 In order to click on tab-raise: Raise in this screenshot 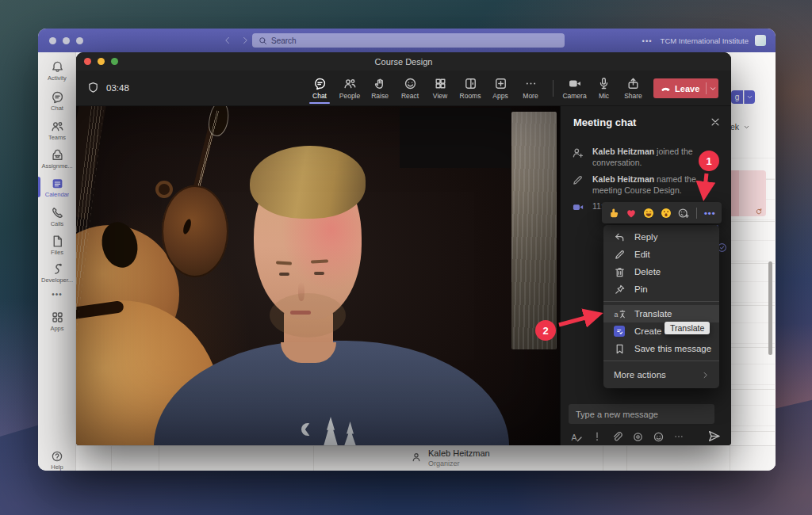, I will do `click(380, 89)`.